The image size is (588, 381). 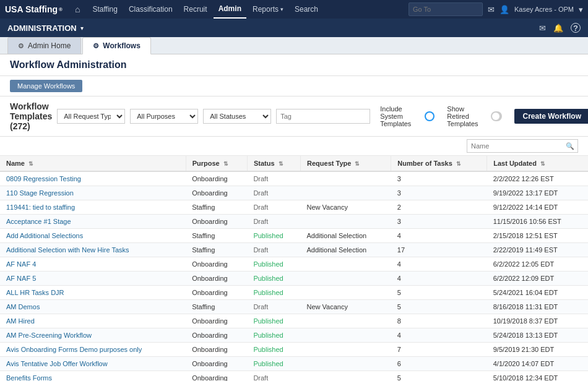 What do you see at coordinates (93, 208) in the screenshot?
I see `cell-name: 119441: tied to staffing` at bounding box center [93, 208].